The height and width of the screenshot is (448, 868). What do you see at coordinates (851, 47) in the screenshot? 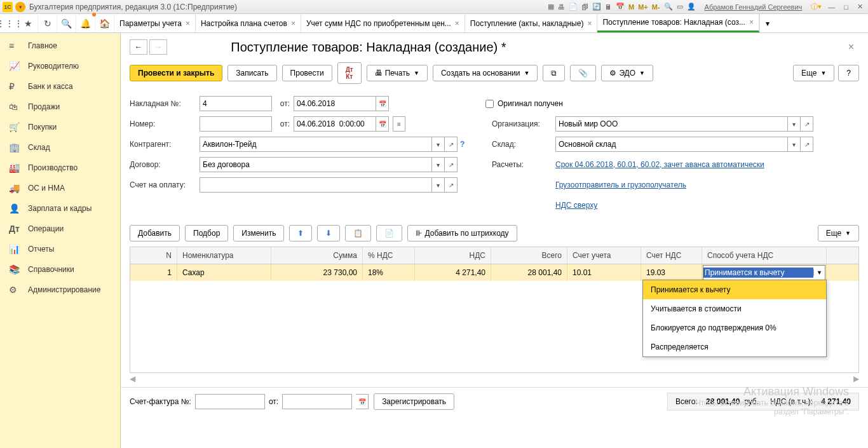
I see `close-page-button: ×` at bounding box center [851, 47].